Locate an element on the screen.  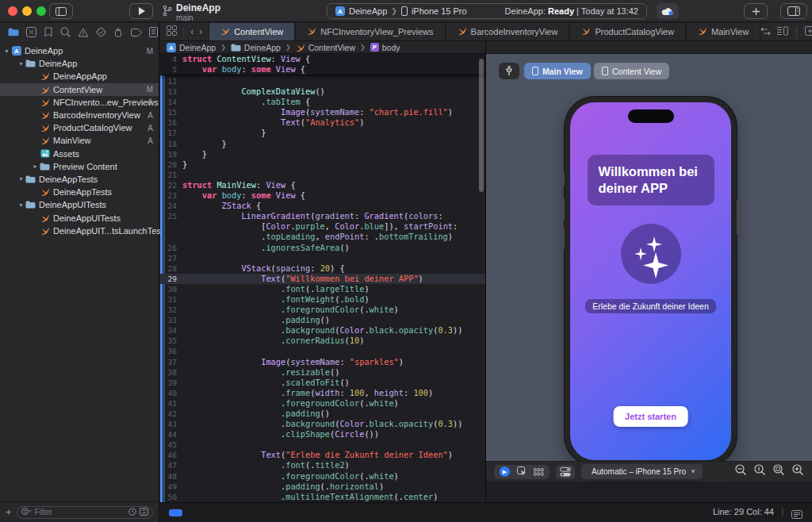
code-line-12: 12 is located at coordinates (323, 81).